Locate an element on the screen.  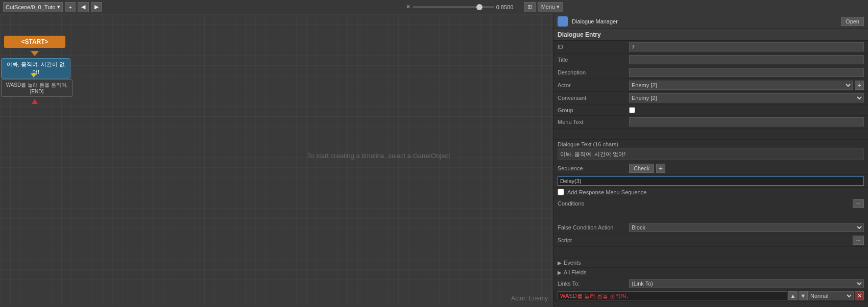
script-row: Script ··· is located at coordinates (711, 241).